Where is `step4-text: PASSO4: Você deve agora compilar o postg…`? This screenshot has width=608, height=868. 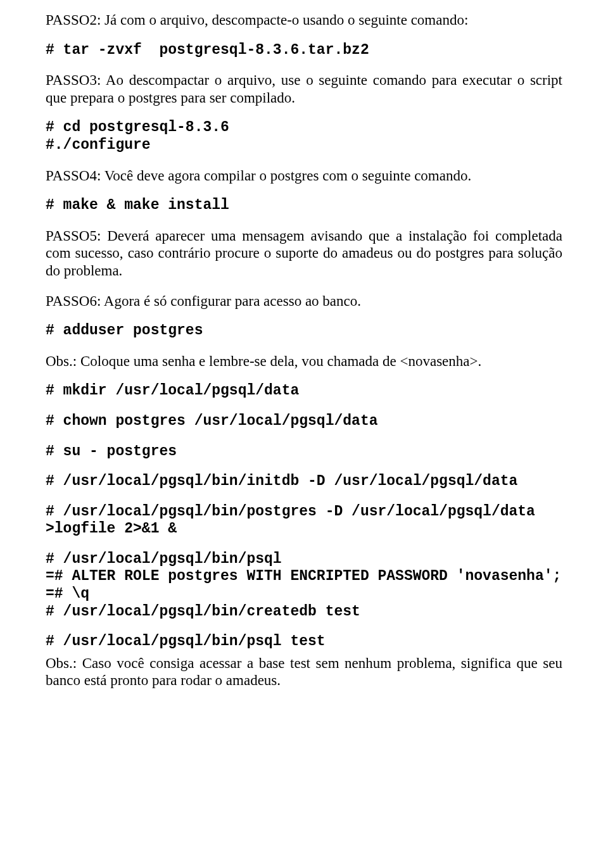
step4-text: PASSO4: Você deve agora compilar o postg… is located at coordinates (304, 176).